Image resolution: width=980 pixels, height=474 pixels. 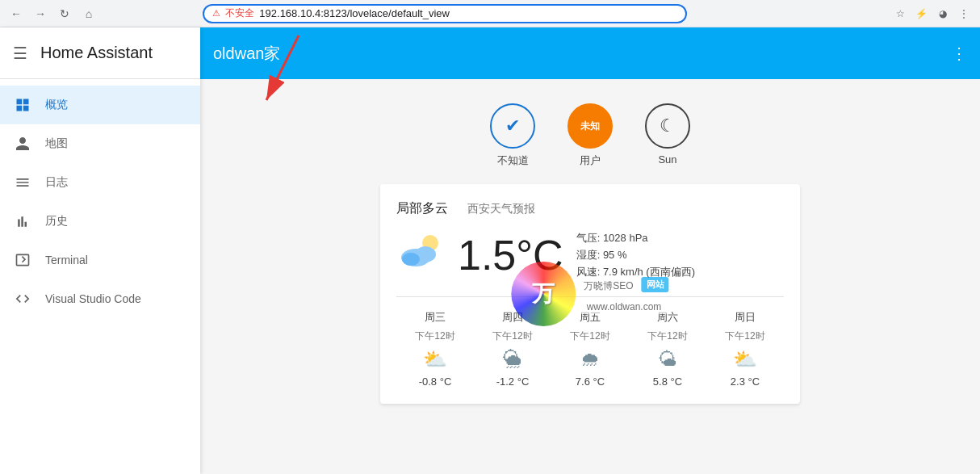 What do you see at coordinates (501, 209) in the screenshot?
I see `weather-location: 西安天气预报` at bounding box center [501, 209].